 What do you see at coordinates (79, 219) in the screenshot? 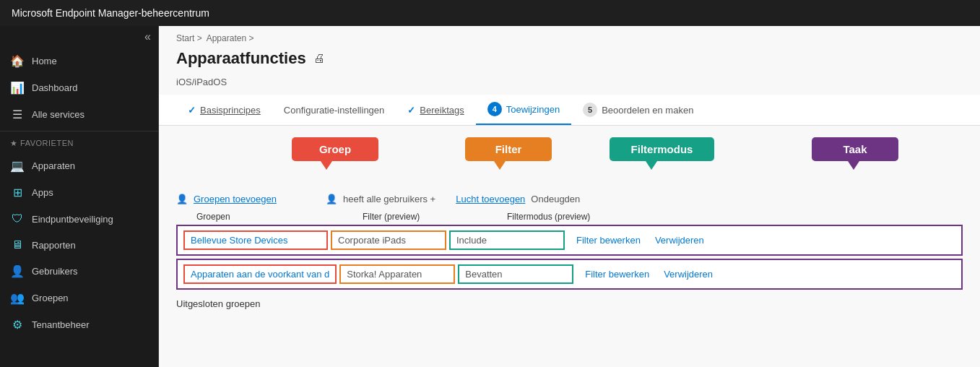
I see `sidebar-item-eindpuntbeveiliging: 🛡 Eindpuntbeveiliging` at bounding box center [79, 219].